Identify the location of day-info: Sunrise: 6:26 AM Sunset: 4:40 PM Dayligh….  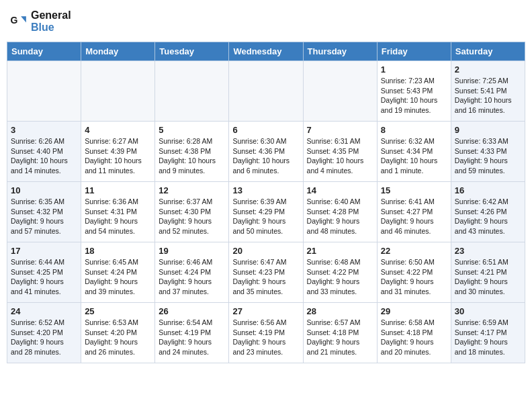
(44, 156).